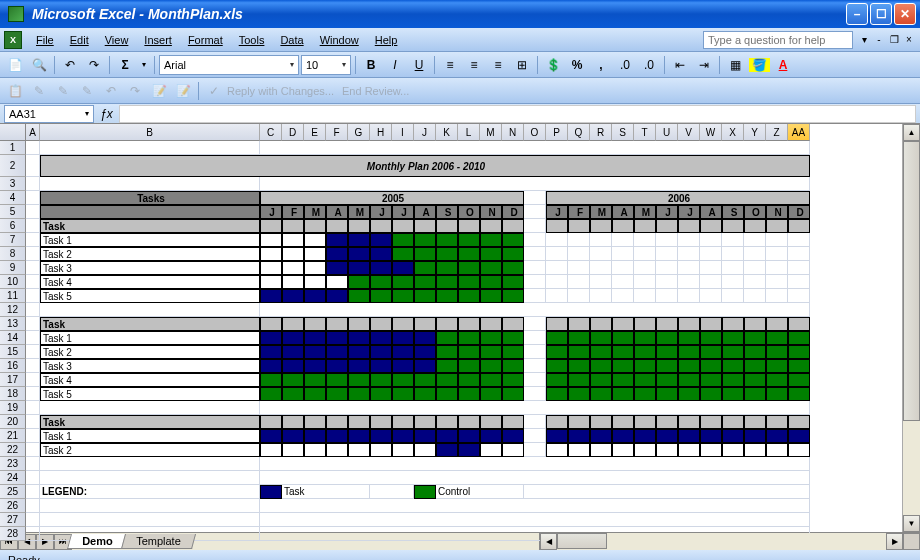 Image resolution: width=920 pixels, height=560 pixels. Describe the element at coordinates (879, 40) in the screenshot. I see `doc-minimize-button: -` at that location.